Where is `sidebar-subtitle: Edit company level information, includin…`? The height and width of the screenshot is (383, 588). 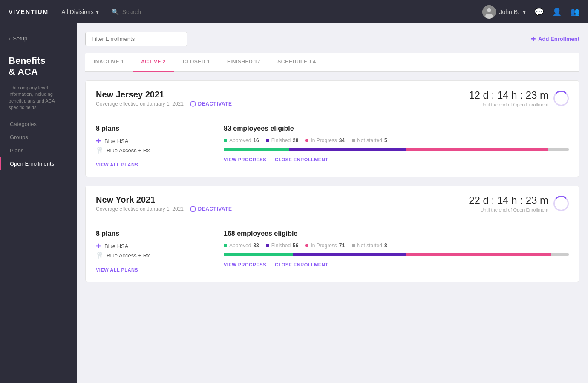
sidebar-subtitle: Edit company level information, includin… is located at coordinates (38, 101).